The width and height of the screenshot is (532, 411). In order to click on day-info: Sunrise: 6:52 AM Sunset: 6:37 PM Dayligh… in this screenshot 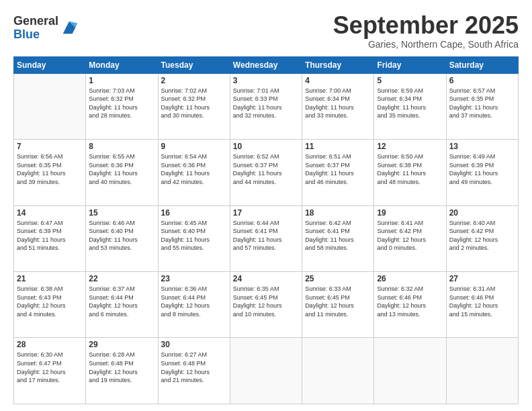, I will do `click(266, 169)`.